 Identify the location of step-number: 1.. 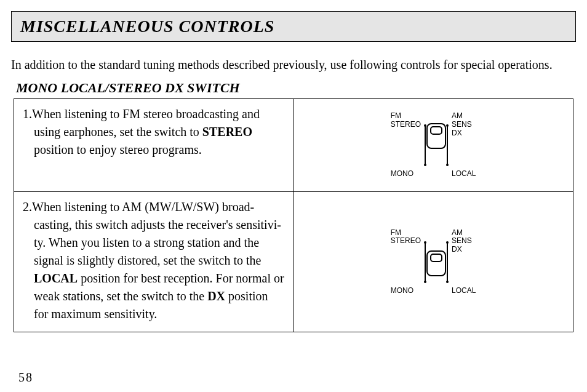
(27, 114).